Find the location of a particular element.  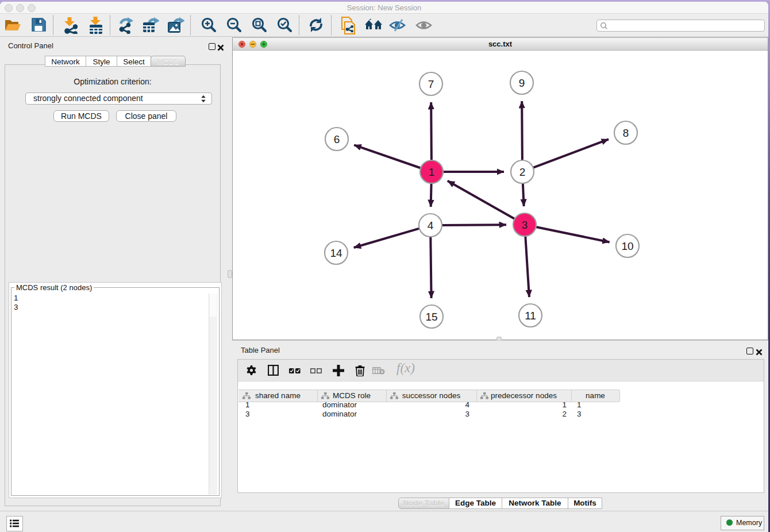

svg-text: 7 is located at coordinates (431, 84).